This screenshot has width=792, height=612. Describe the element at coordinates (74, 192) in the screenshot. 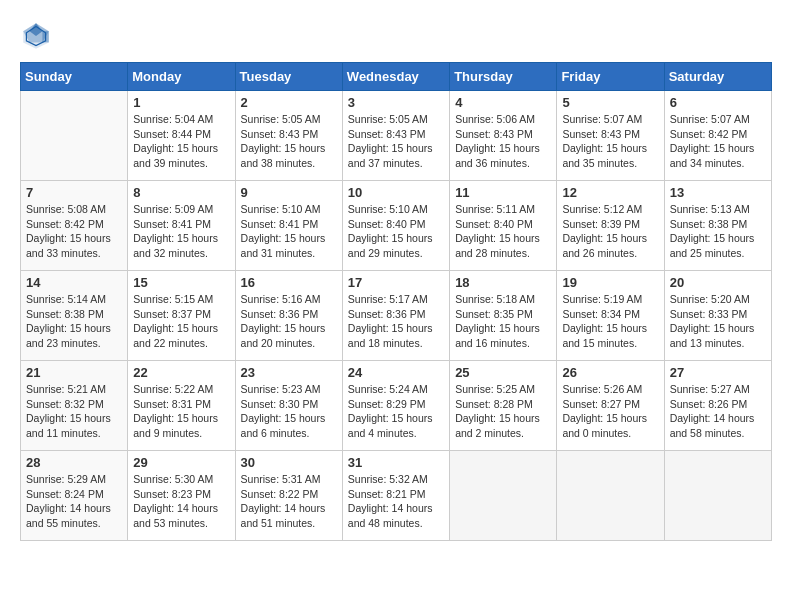

I see `day-number: 7` at that location.